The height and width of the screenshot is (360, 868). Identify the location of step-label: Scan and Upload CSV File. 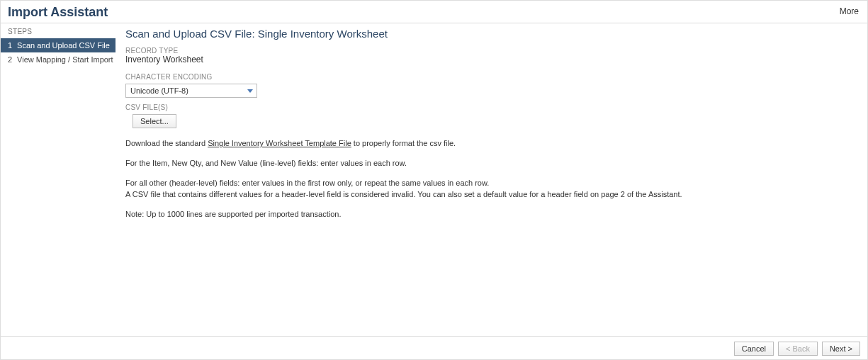
(64, 45).